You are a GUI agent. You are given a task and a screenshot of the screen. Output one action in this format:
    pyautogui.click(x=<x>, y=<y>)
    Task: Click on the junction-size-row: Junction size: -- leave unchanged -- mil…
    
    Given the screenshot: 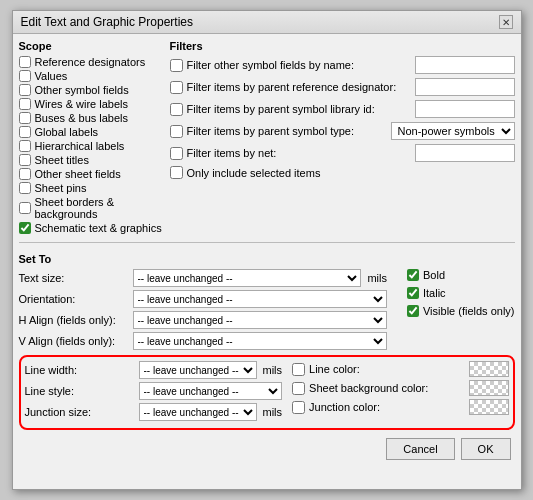 What is the action you would take?
    pyautogui.click(x=154, y=412)
    